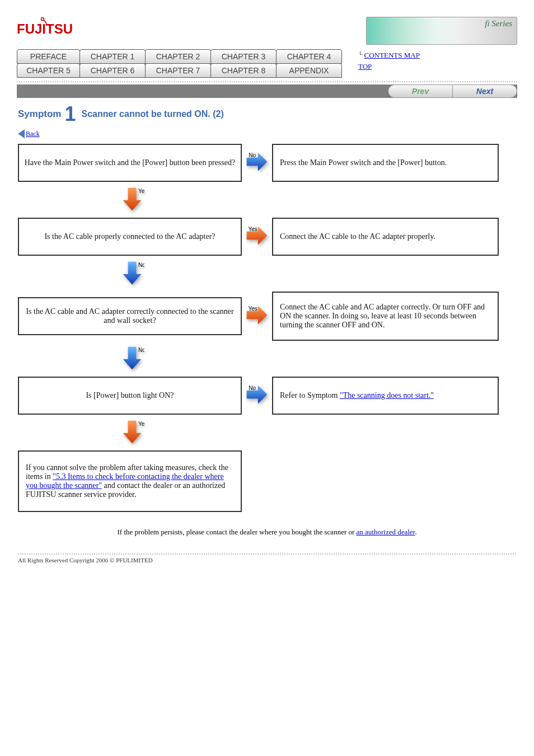 This screenshot has width=534, height=756. What do you see at coordinates (237, 532) in the screenshot?
I see `bottom-note: If the problem persists, please contact …` at bounding box center [237, 532].